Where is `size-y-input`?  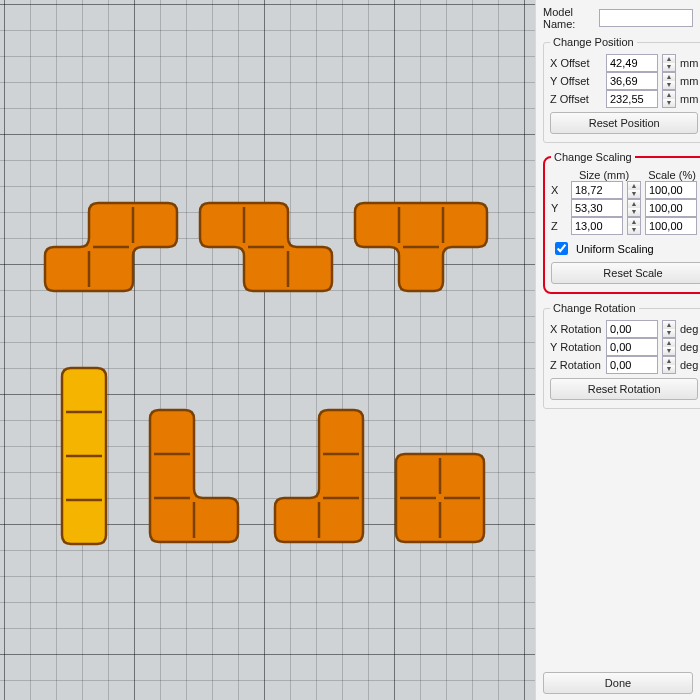
size-y-input is located at coordinates (597, 208).